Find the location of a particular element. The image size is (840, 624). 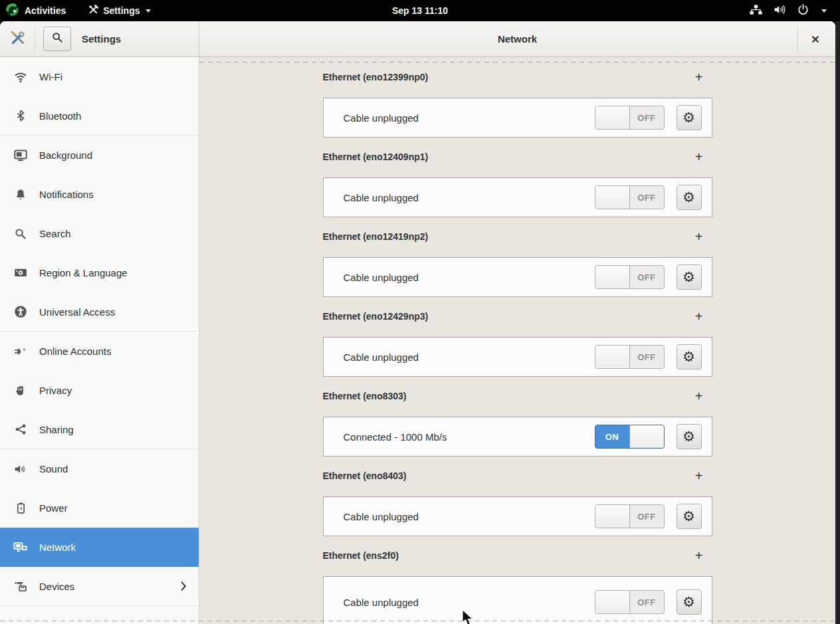

search-icon is located at coordinates (21, 234).